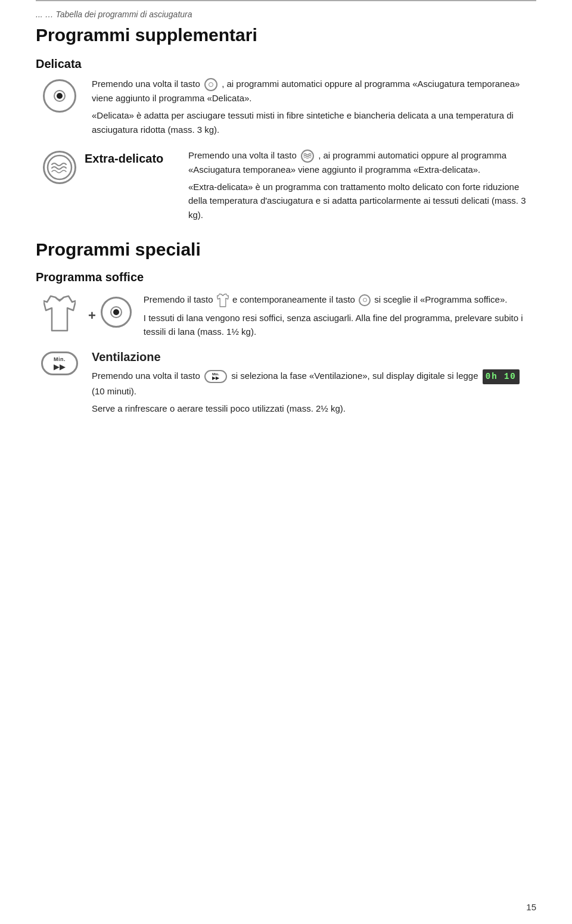  Describe the element at coordinates (116, 312) in the screenshot. I see `soffice-circle-inner` at that location.